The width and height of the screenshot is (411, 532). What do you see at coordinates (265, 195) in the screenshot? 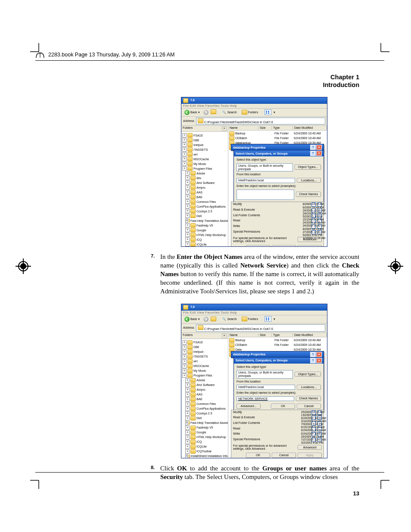
I see `object-names-field` at bounding box center [265, 195].